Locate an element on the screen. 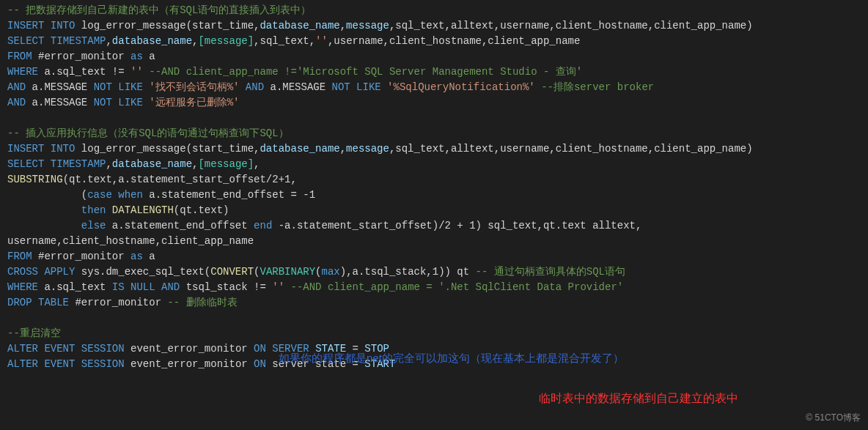 Image resolution: width=868 pixels, height=430 pixels. comment: --重启清空 is located at coordinates (34, 333).